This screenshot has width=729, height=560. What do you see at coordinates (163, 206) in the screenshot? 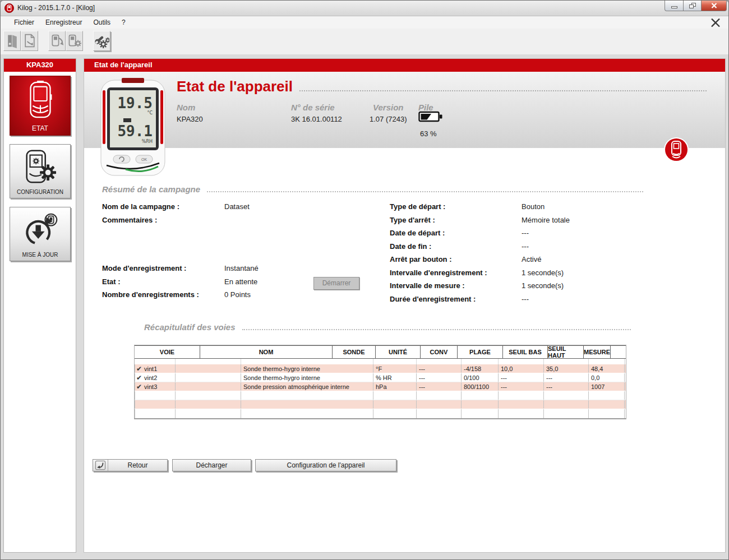
I see `field-label: Nom de la campagne :` at bounding box center [163, 206].